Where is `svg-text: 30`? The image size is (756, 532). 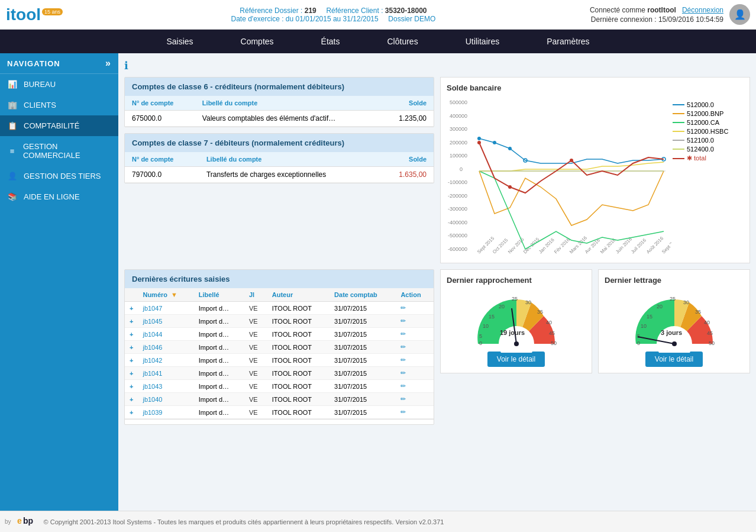
svg-text: 30 is located at coordinates (686, 302).